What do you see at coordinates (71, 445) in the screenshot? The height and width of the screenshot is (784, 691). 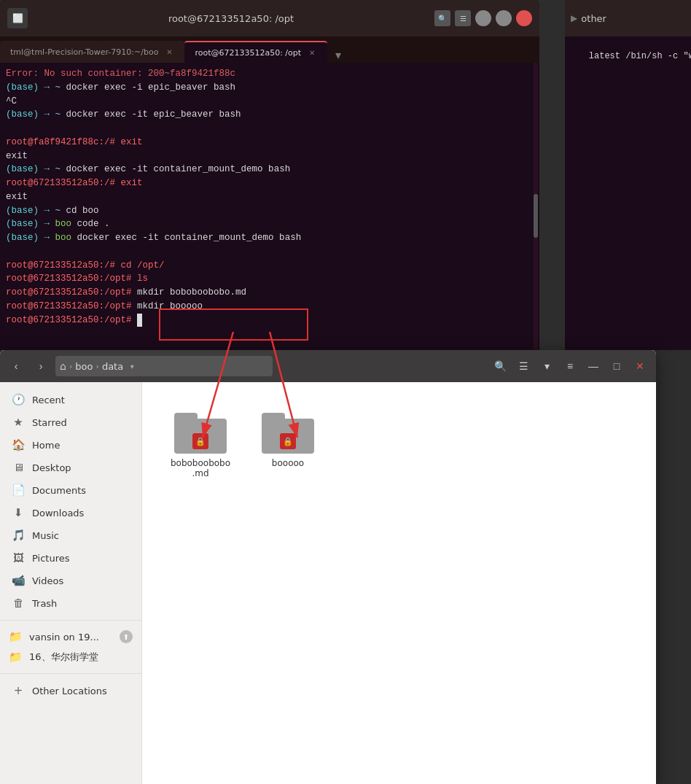 I see `sidebar-item-home: 🏠 Home` at bounding box center [71, 445].